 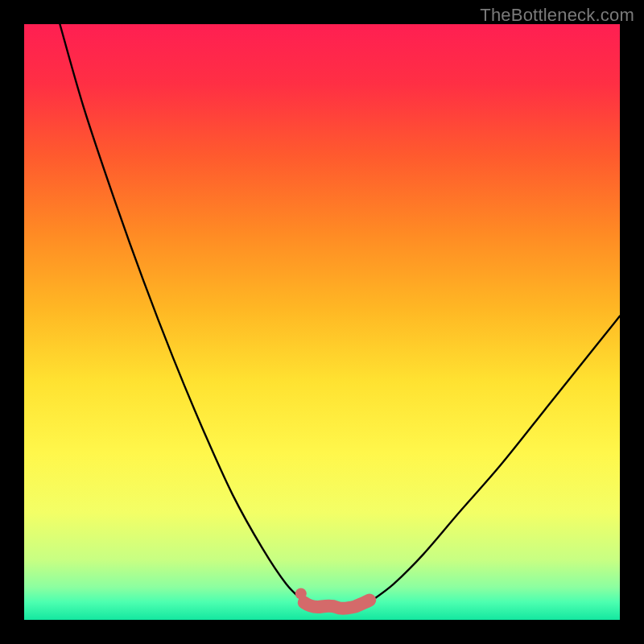 What do you see at coordinates (301, 594) in the screenshot?
I see `valley-dot` at bounding box center [301, 594].